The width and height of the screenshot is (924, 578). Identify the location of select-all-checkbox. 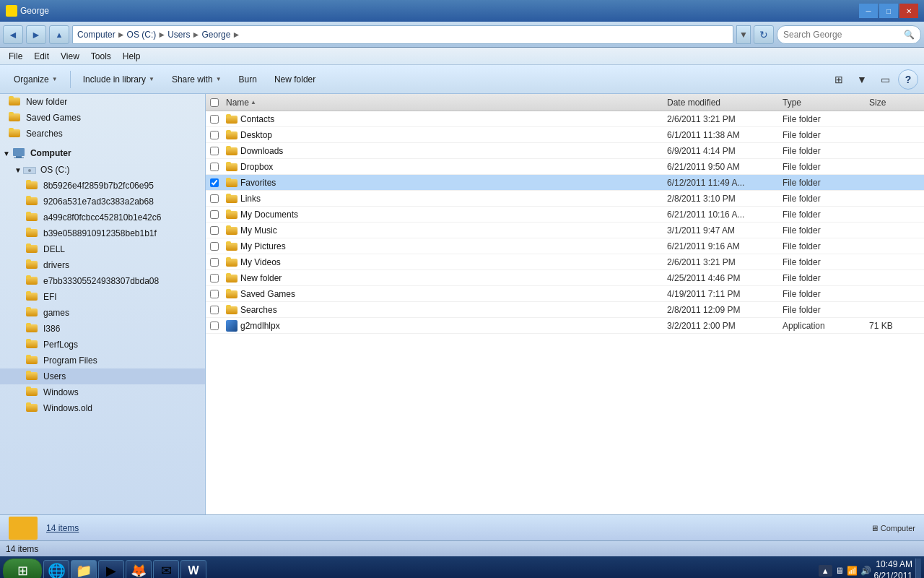
(214, 103).